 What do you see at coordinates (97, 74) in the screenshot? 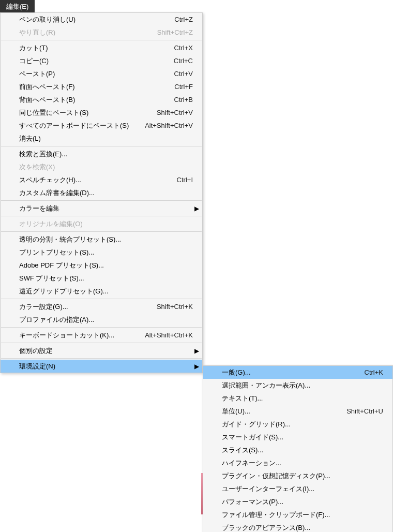
I see `menu-item-label: ペースト(P)` at bounding box center [97, 74].